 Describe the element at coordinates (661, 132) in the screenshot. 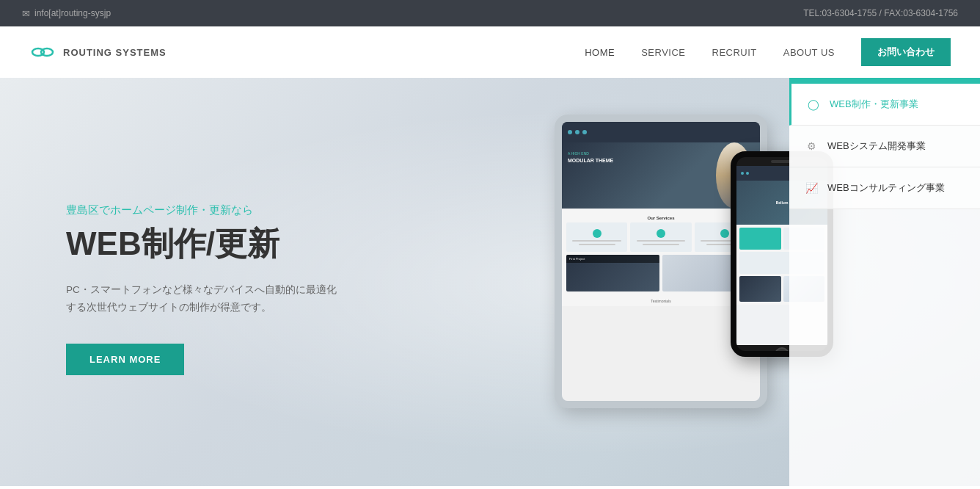

I see `tablet-browser-bar` at that location.